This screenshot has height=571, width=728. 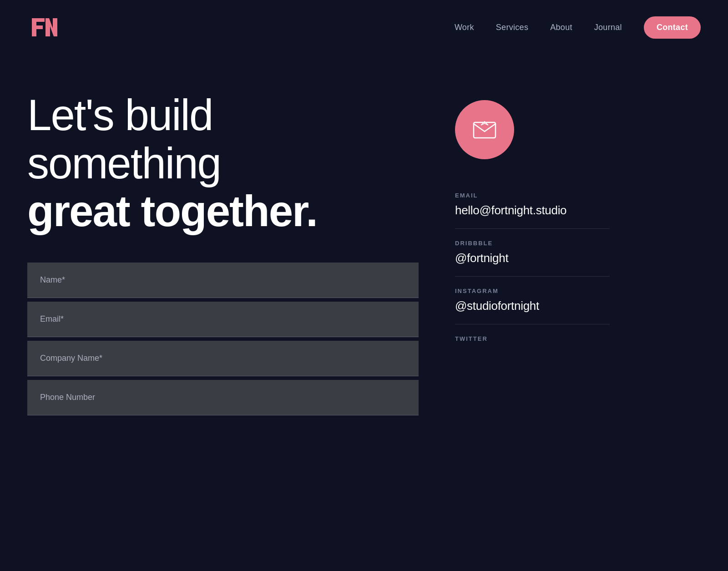 What do you see at coordinates (532, 300) in the screenshot?
I see `instagram-info: INSTAGRAM @studiofortnight` at bounding box center [532, 300].